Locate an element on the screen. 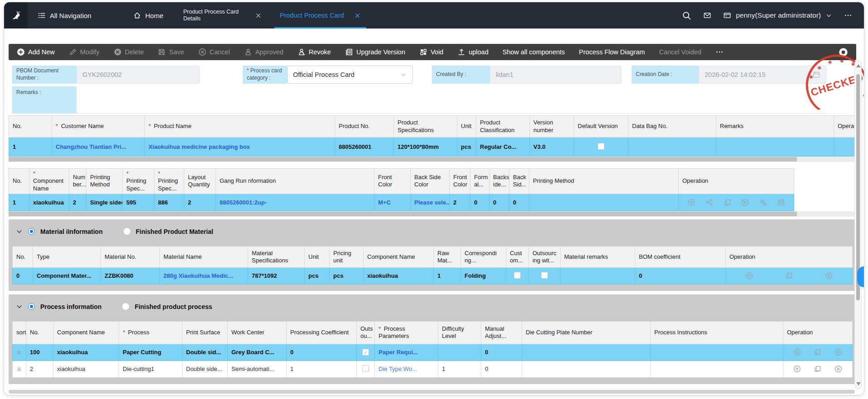 This screenshot has width=868, height=399. cell-text: 8805260001:2up- is located at coordinates (243, 203).